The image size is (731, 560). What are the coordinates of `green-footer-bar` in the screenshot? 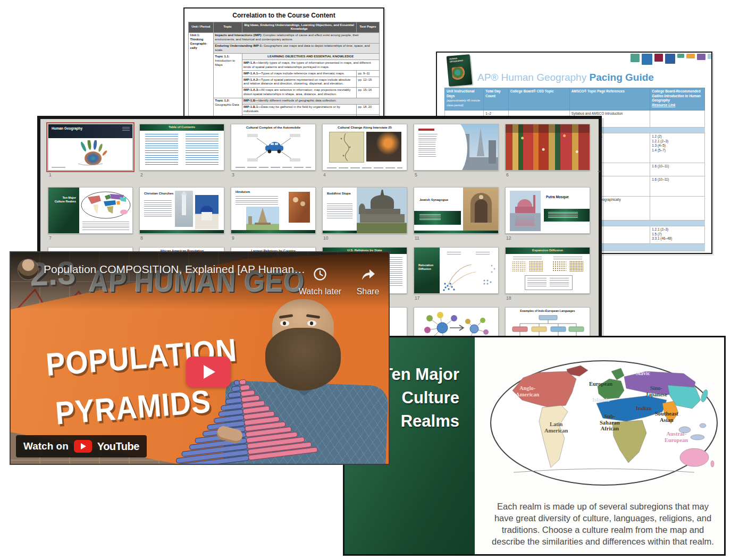 It's located at (182, 232).